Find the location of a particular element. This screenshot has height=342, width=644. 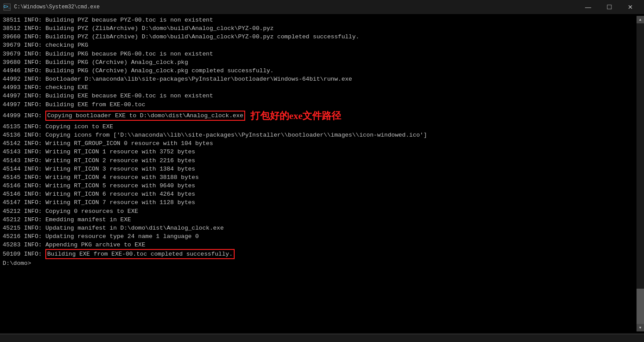

console-line-15: 45142 INFO: Writing RT_GROUP_ICON 0 reso… is located at coordinates (320, 144).